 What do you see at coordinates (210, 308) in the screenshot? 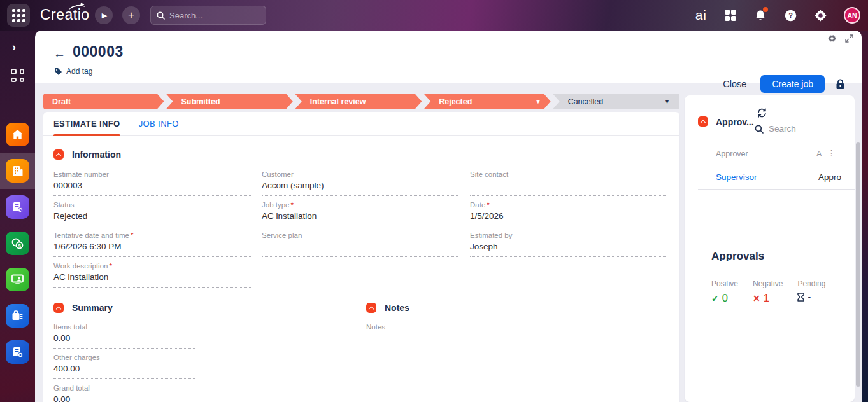
I see `summary-section-header: Summary` at bounding box center [210, 308].